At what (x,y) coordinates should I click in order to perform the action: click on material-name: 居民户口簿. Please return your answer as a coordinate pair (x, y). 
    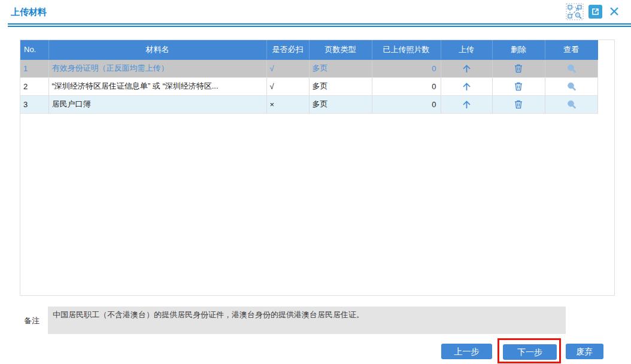
    Looking at the image, I should click on (157, 104).